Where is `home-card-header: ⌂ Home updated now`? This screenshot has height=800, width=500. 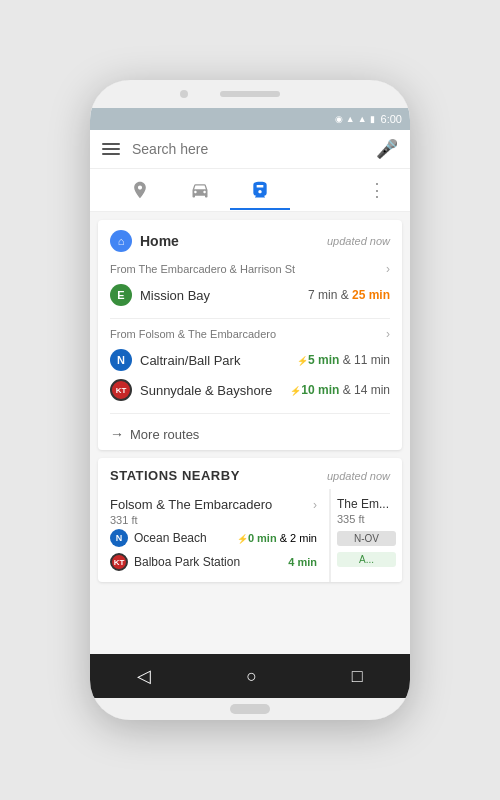 home-card-header: ⌂ Home updated now is located at coordinates (250, 239).